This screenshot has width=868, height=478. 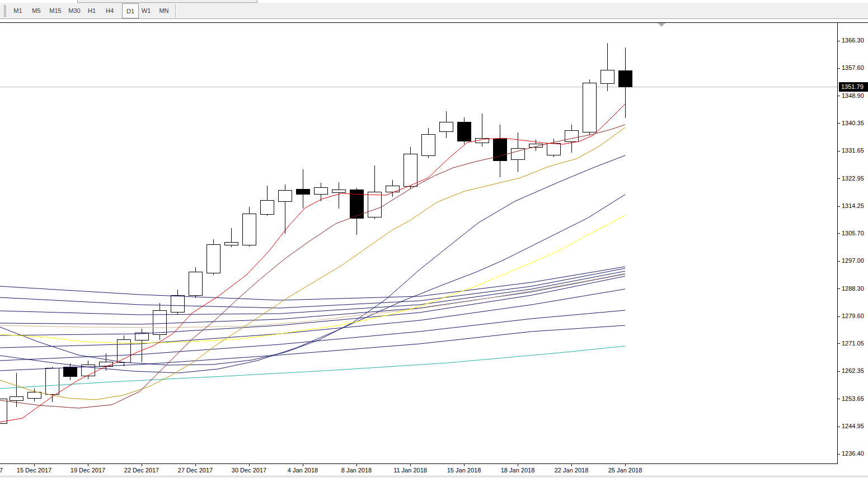 I want to click on price-tick-label: 1279.60, so click(x=853, y=316).